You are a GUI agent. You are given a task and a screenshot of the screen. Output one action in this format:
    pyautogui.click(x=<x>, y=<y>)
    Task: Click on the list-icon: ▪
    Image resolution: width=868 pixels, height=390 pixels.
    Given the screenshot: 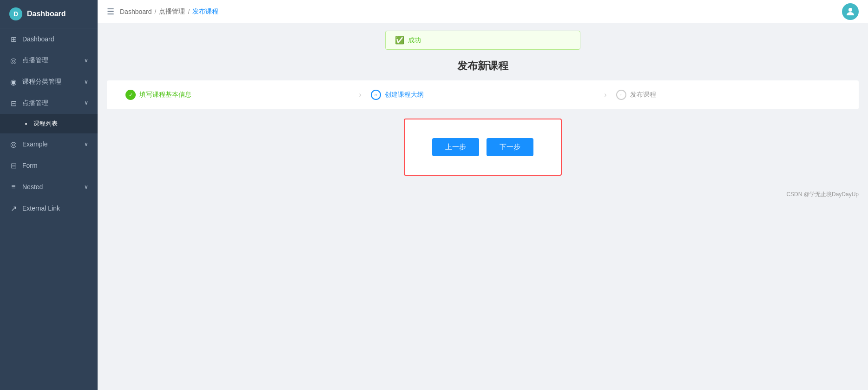 What is the action you would take?
    pyautogui.click(x=26, y=124)
    